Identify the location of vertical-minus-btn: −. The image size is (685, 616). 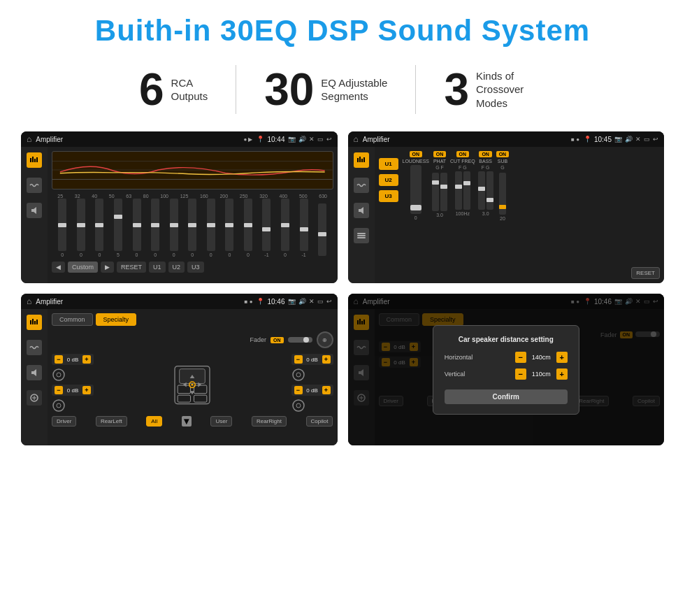
(521, 374).